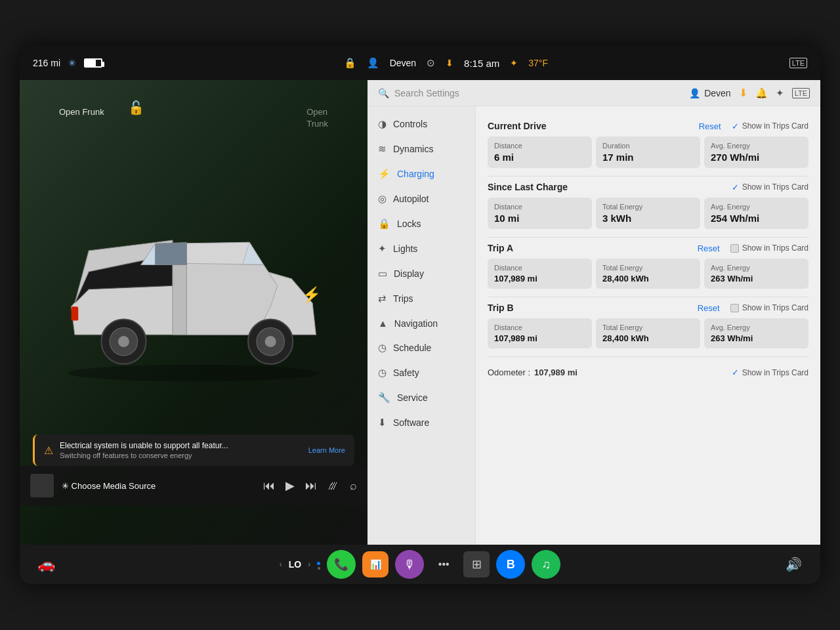 The image size is (840, 630). I want to click on nav-label-trips: Trips, so click(403, 299).